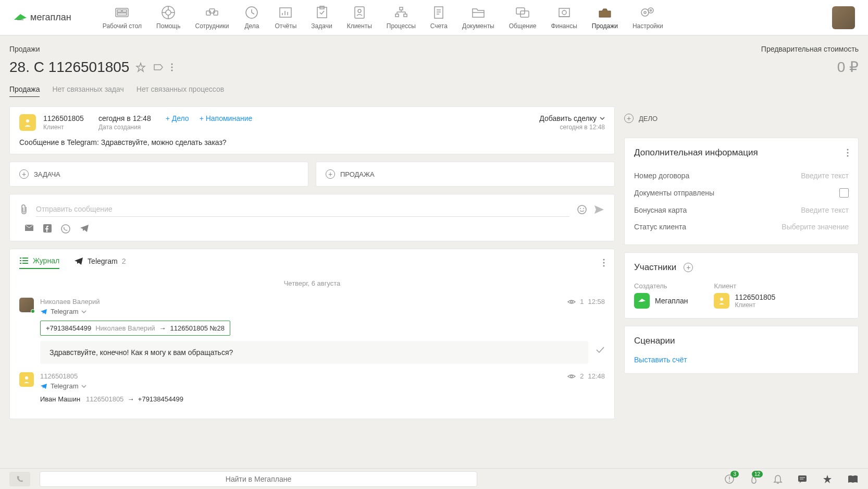  Describe the element at coordinates (688, 267) in the screenshot. I see `add-participant-button: +` at that location.